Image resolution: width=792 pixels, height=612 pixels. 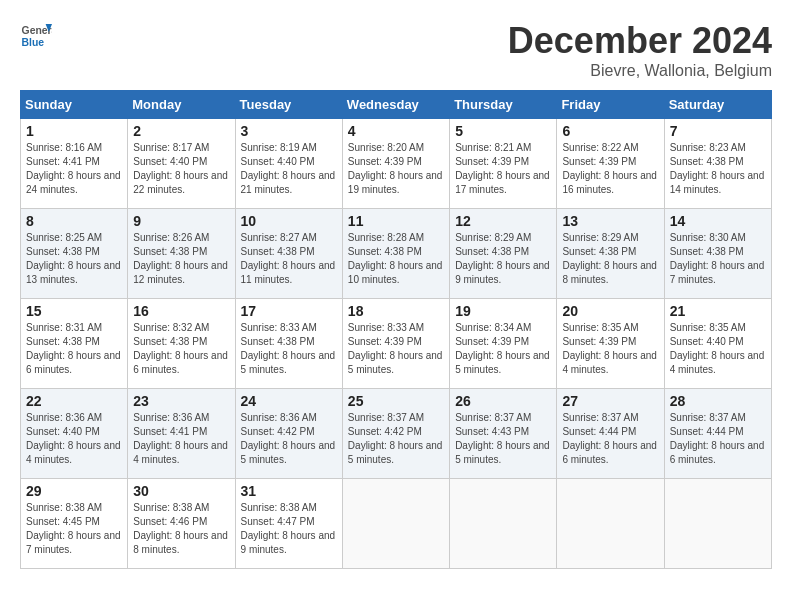 I want to click on day-number: 25, so click(x=396, y=401).